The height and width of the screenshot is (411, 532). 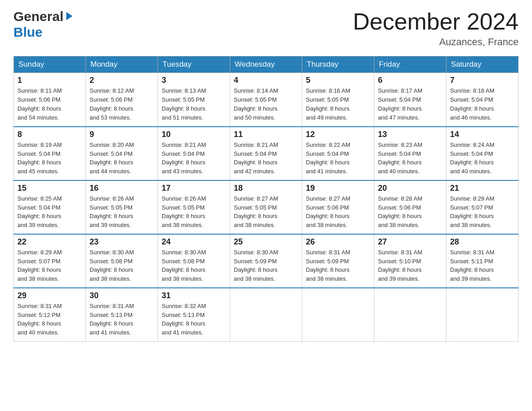 I want to click on day-info: Sunrise: 8:31 AMSunset: 5:10 PMDaylight:…, so click(x=400, y=266).